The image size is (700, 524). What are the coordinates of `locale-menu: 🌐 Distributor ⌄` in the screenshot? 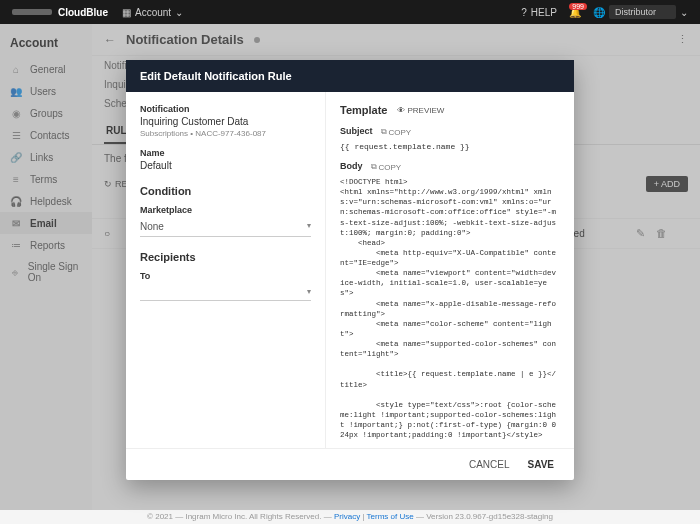 It's located at (640, 12).